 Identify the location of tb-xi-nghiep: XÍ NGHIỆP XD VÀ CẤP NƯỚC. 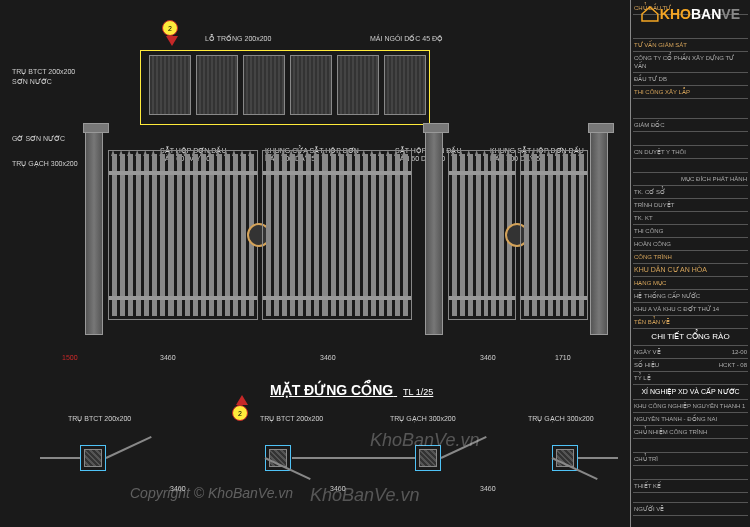
(690, 392).